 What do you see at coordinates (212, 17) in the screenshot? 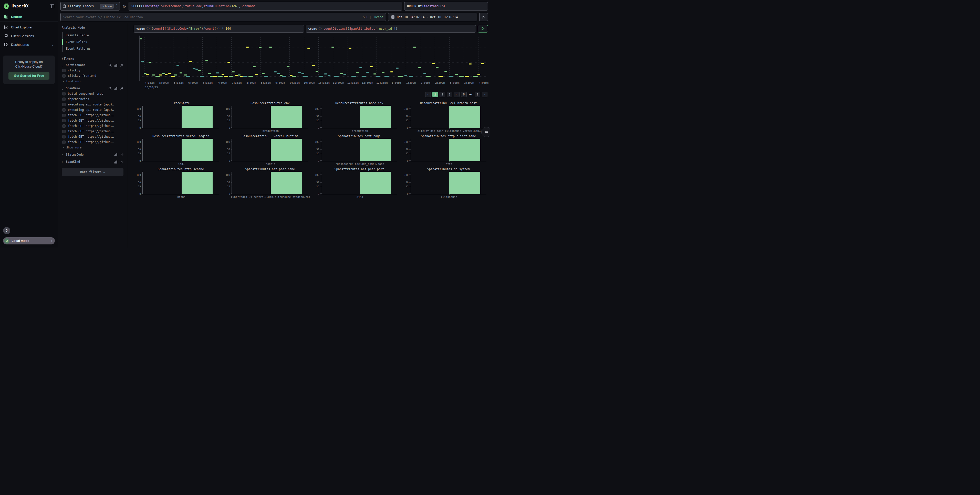
I see `search-input` at bounding box center [212, 17].